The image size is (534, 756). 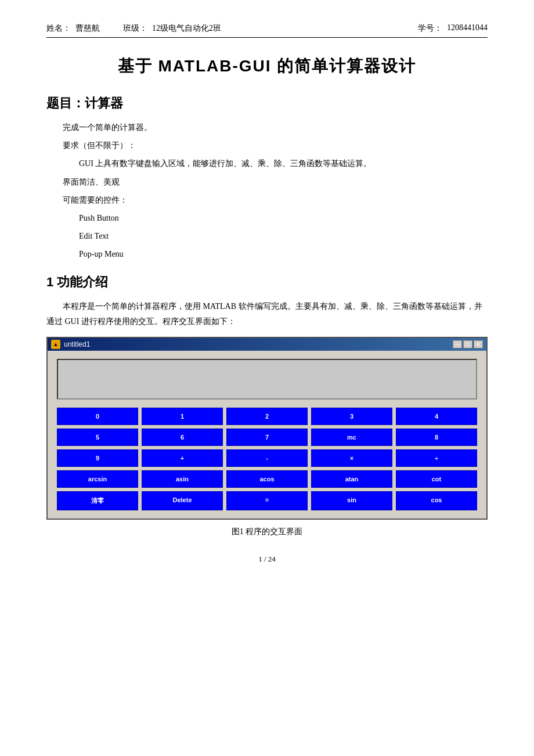 What do you see at coordinates (267, 315) in the screenshot?
I see `section1-paragraph: 本程序是一个简单的计算器程序，使用 MATLAB 软件编写完成。主要具有加、减、…` at bounding box center [267, 315].